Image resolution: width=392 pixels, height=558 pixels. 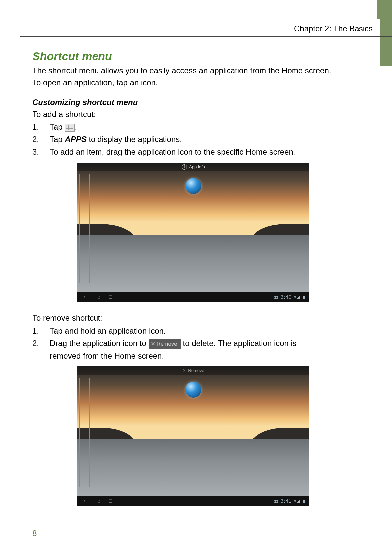 I want to click on screenshot-remove-shortcut: ✕ Remove ⟵ ⌂ ☐ ⋮ ▦ 3:41, so click(x=193, y=436).